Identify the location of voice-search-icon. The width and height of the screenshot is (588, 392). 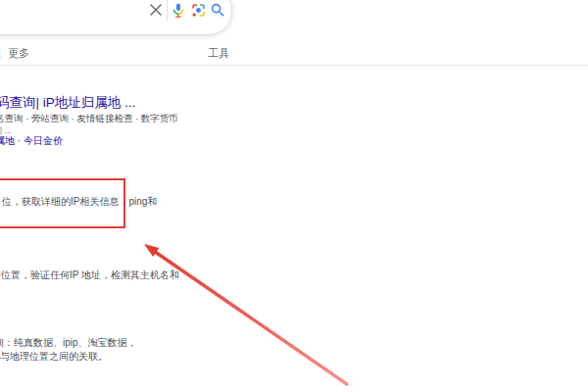
(178, 10).